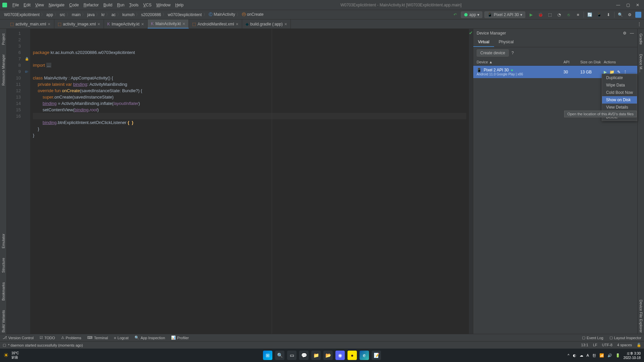 This screenshot has height=362, width=644. What do you see at coordinates (505, 15) in the screenshot?
I see `device-selector: 📱 Pixel 2 API 30 ▾` at bounding box center [505, 15].